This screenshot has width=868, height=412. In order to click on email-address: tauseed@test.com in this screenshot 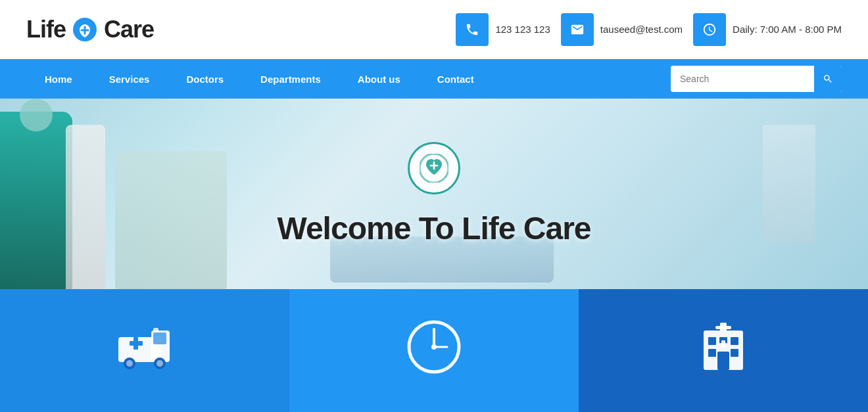, I will do `click(642, 29)`.